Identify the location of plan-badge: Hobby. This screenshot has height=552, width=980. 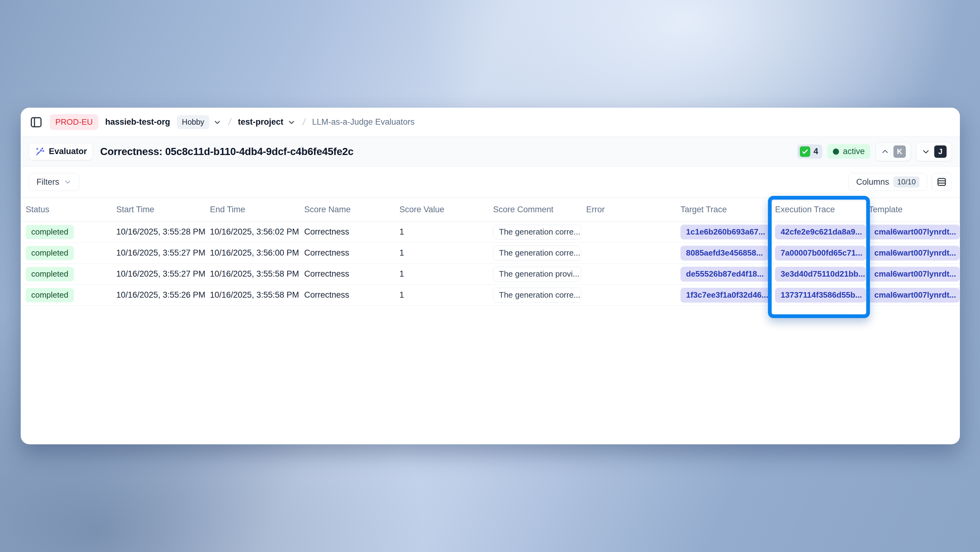
(193, 122).